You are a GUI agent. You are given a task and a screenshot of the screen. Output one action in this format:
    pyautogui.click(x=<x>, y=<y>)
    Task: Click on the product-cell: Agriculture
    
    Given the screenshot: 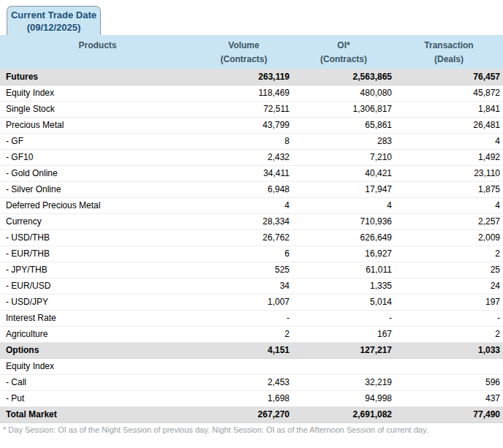 What is the action you would take?
    pyautogui.click(x=98, y=334)
    